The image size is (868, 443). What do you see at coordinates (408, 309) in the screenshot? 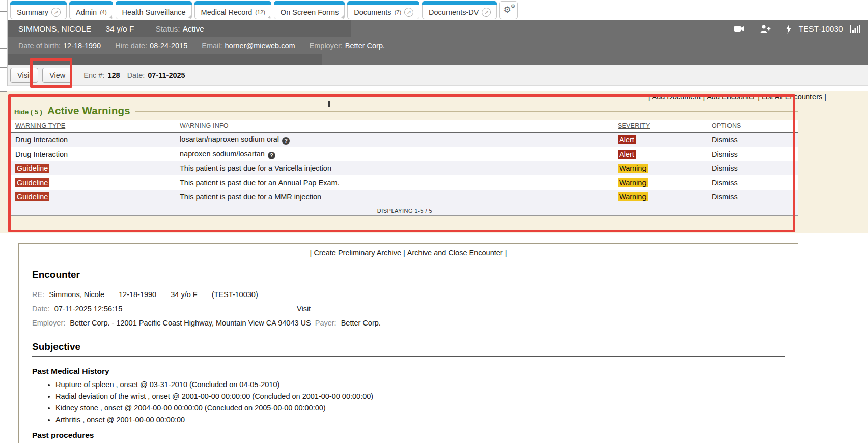
I see `date-line: Date: 07-11-2025 12:56:15 Visit` at bounding box center [408, 309].